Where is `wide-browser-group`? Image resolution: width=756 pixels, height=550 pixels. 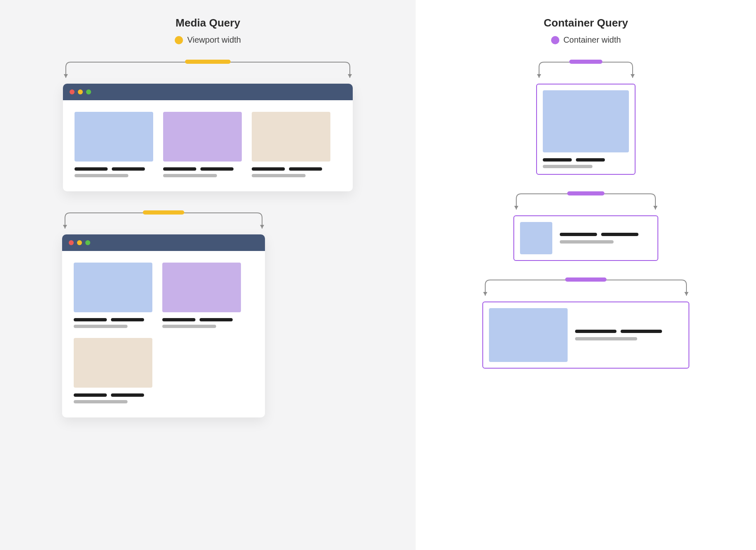 wide-browser-group is located at coordinates (208, 137).